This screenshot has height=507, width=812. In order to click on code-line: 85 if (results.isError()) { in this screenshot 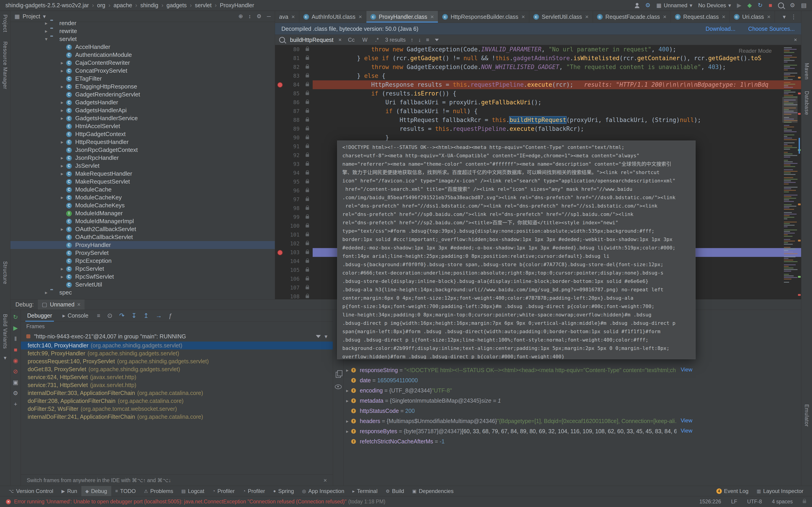, I will do `click(538, 94)`.